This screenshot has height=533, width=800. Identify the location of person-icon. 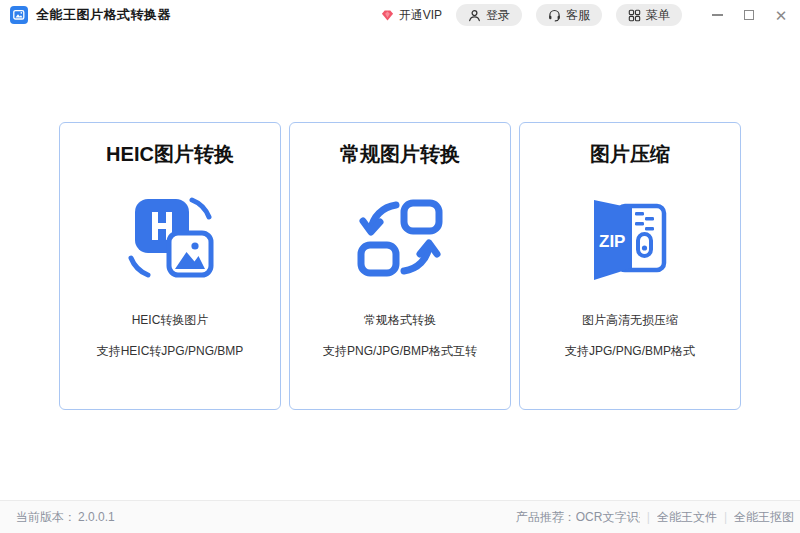
(474, 16).